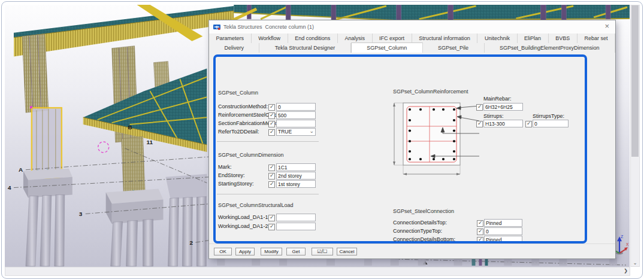  What do you see at coordinates (150, 142) in the screenshot?
I see `grid-label-11: 11` at bounding box center [150, 142].